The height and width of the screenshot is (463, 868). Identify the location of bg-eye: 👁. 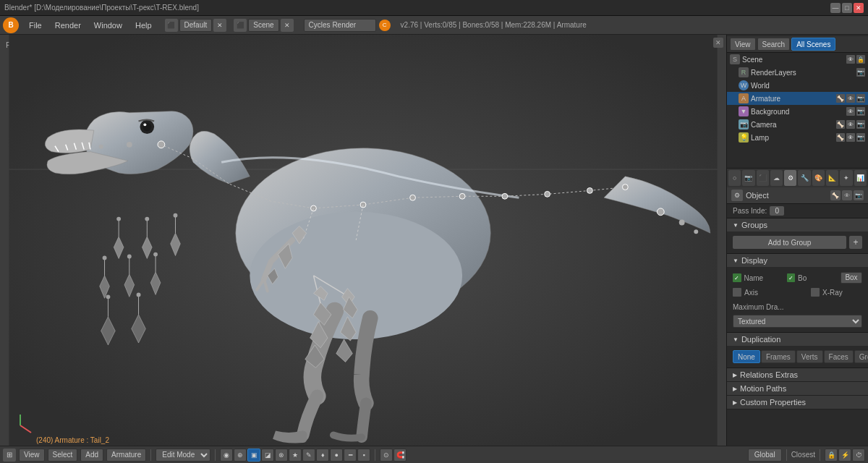
(851, 111).